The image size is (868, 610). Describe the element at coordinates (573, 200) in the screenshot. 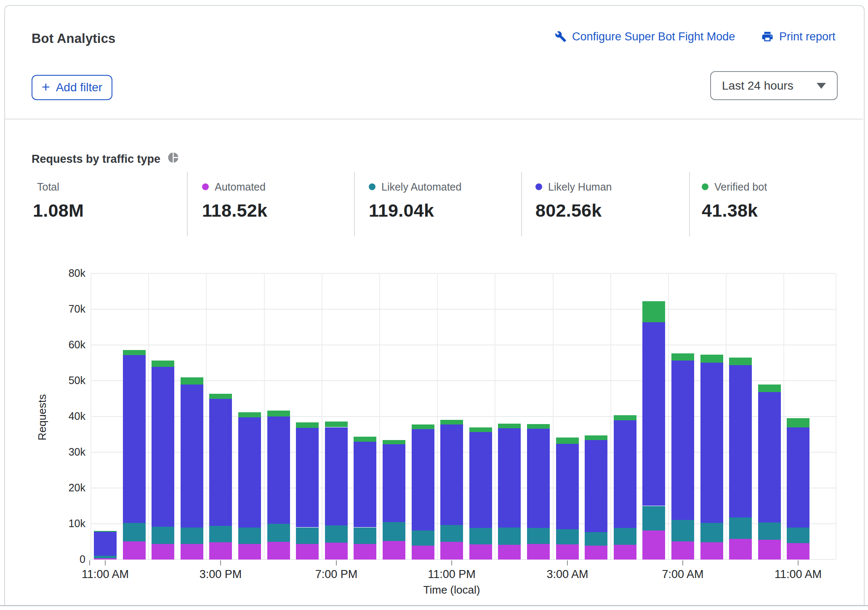

I see `stat-likely-human: Likely Human802.56k` at that location.